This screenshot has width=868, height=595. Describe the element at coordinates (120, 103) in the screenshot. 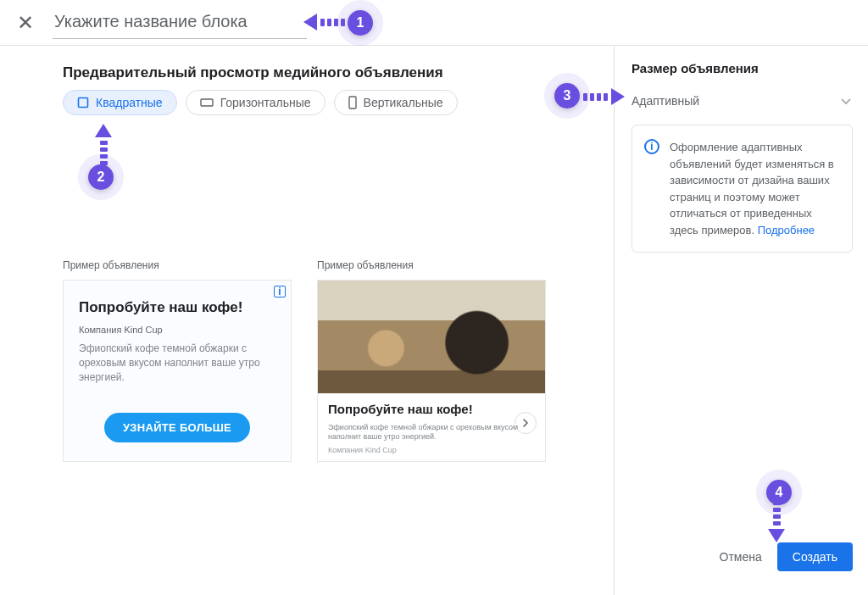

I see `tab-square: Квадратные` at that location.